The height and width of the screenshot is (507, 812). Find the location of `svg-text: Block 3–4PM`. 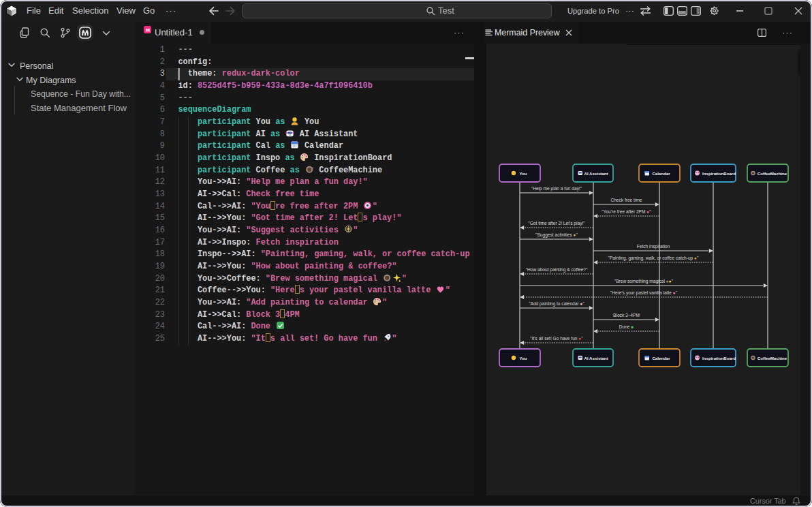

svg-text: Block 3–4PM is located at coordinates (627, 315).